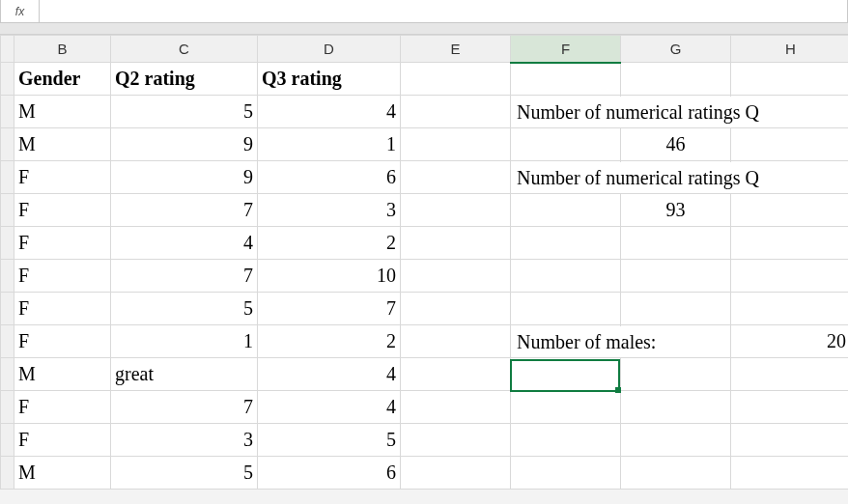 This screenshot has height=504, width=848. I want to click on corner-cell, so click(8, 49).